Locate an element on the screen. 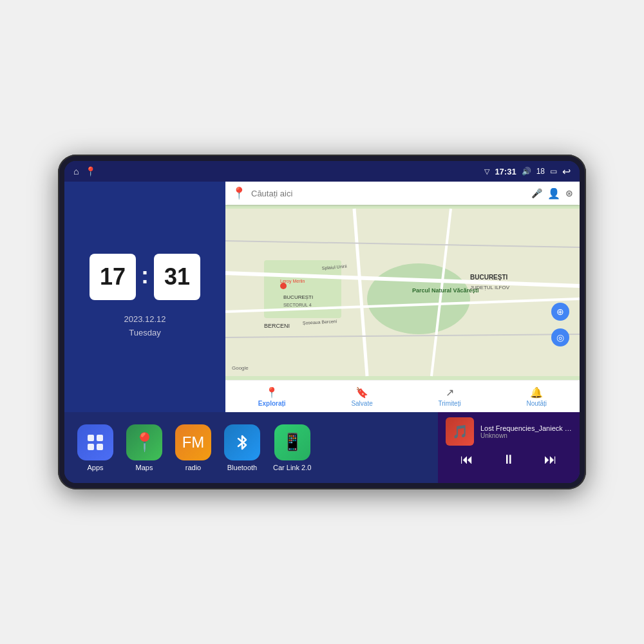 The width and height of the screenshot is (644, 644). saved-icon: 🔖 is located at coordinates (362, 393).